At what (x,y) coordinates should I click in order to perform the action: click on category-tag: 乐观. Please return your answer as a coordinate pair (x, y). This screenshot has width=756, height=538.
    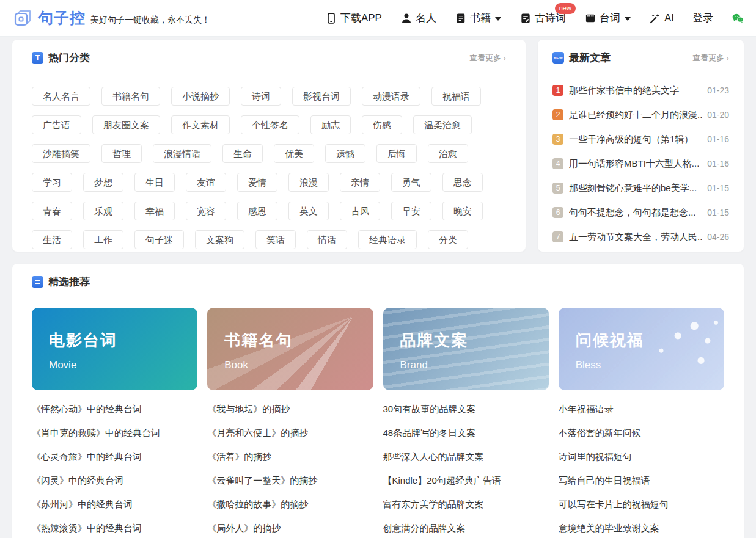
    Looking at the image, I should click on (103, 211).